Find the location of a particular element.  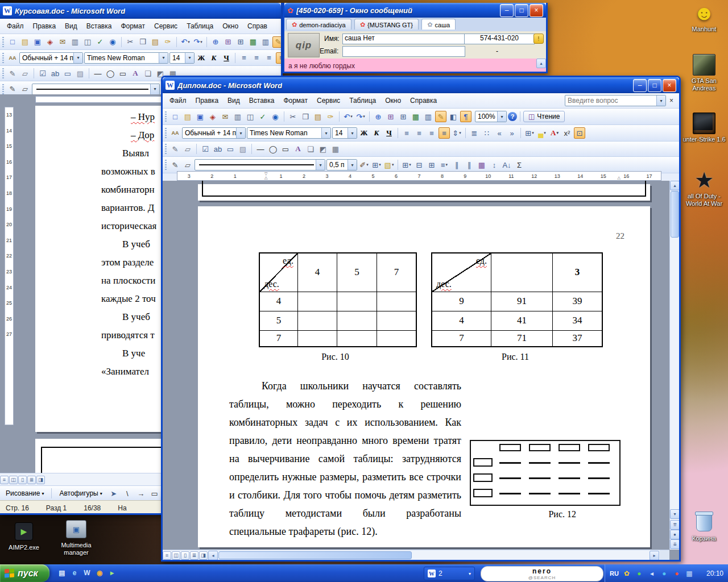

volume-tray-icon: ◂ is located at coordinates (652, 573).